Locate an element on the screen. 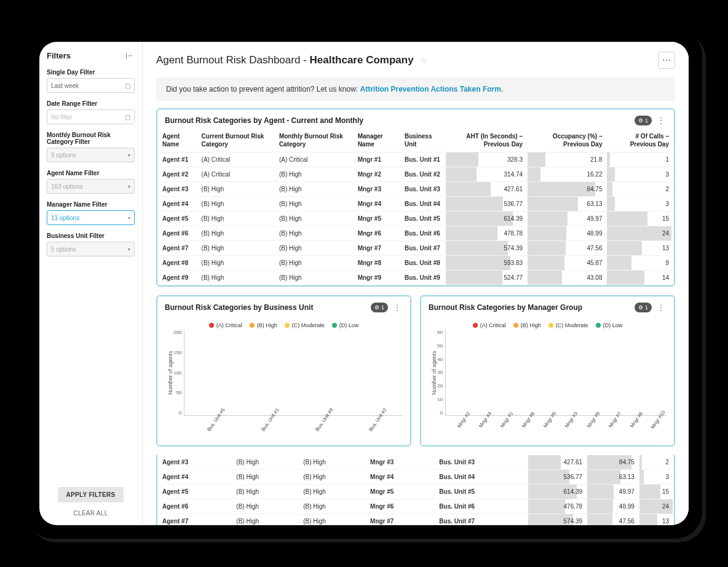  table-cell-bar: 2 is located at coordinates (641, 189).